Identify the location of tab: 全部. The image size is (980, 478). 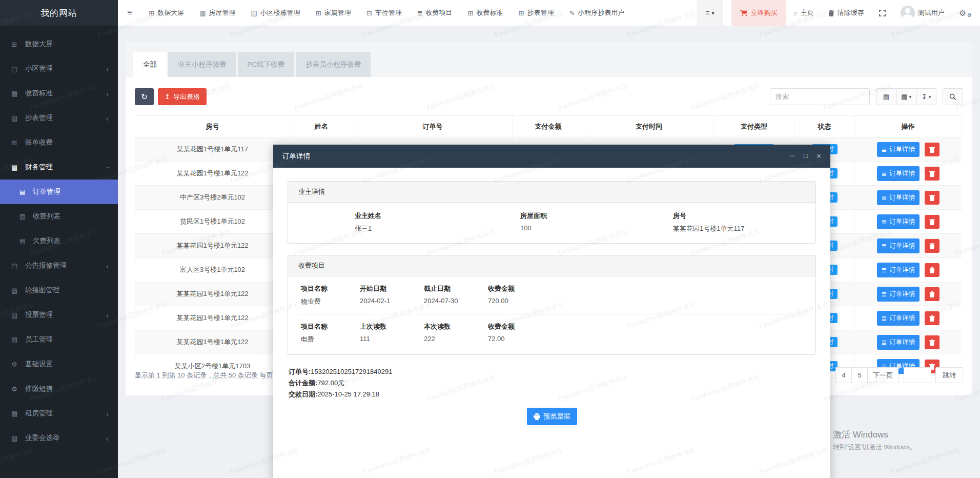
(150, 65).